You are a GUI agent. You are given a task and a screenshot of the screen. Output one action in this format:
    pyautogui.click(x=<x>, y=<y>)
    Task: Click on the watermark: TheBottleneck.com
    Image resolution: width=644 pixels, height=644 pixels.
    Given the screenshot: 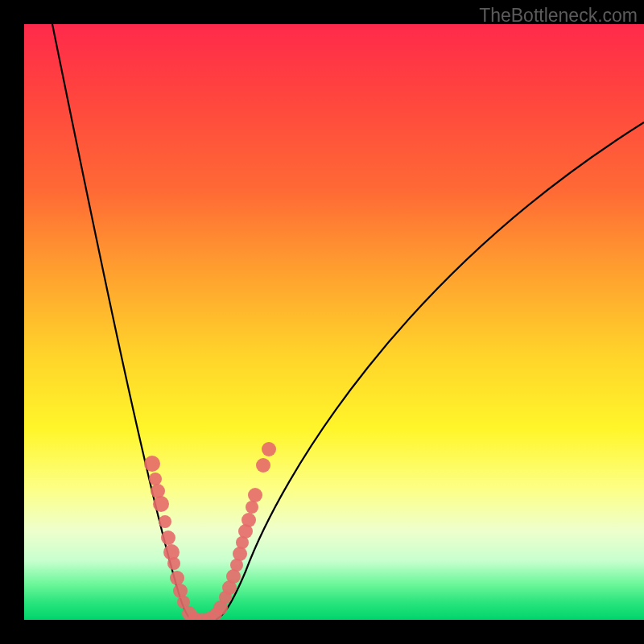 What is the action you would take?
    pyautogui.click(x=559, y=16)
    